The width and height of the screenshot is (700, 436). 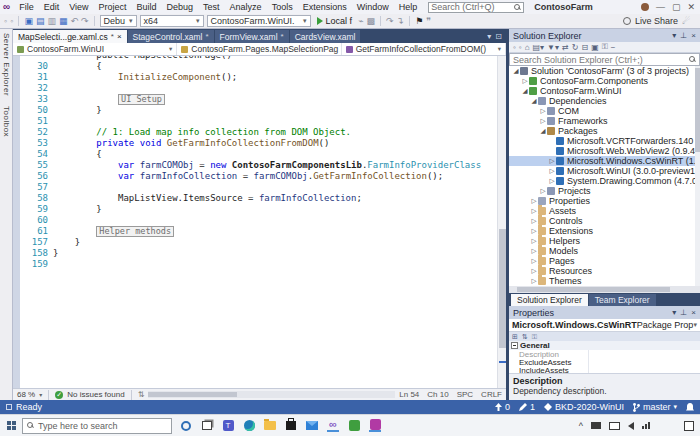 I want to click on tree-vertical-scrollbar, so click(x=698, y=176).